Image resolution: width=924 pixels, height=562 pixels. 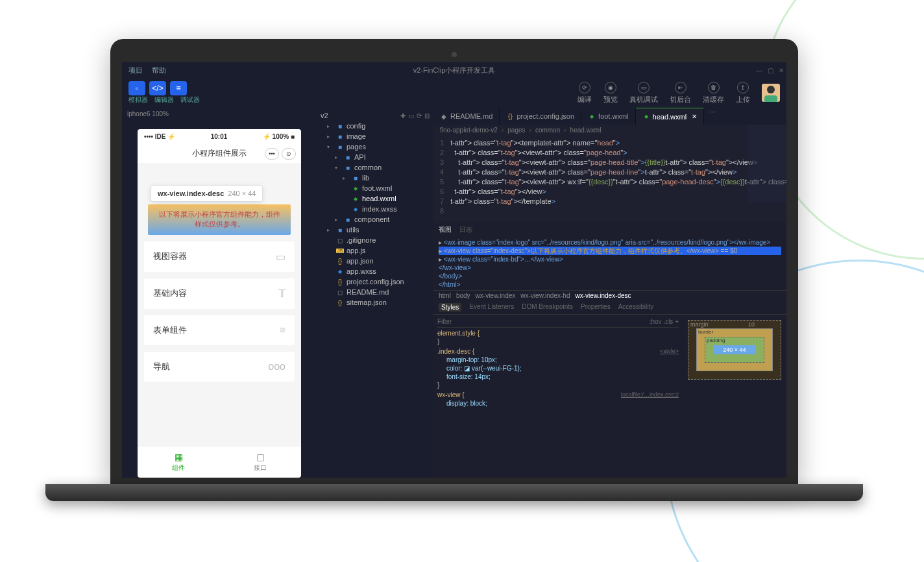 I want to click on tree-item: ▸■utils, so click(x=375, y=230).